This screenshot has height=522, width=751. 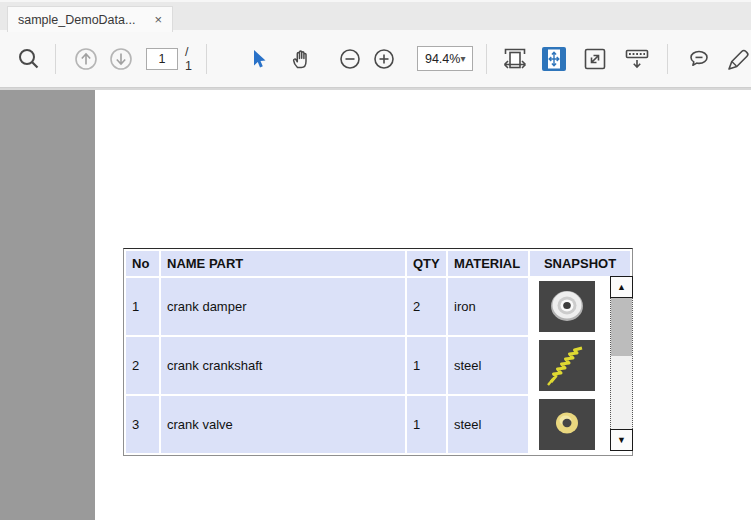 I want to click on sign-button, so click(x=738, y=59).